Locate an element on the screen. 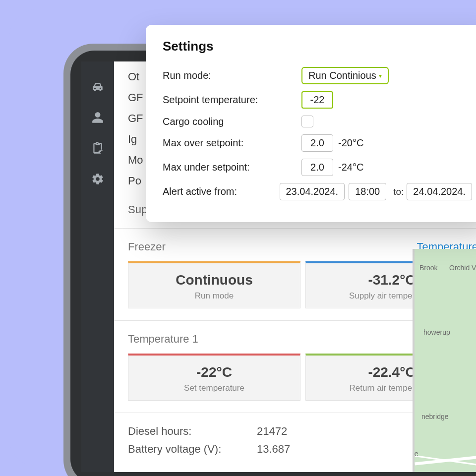 This screenshot has height=476, width=476. set-temp-label: Set temperature is located at coordinates (214, 388).